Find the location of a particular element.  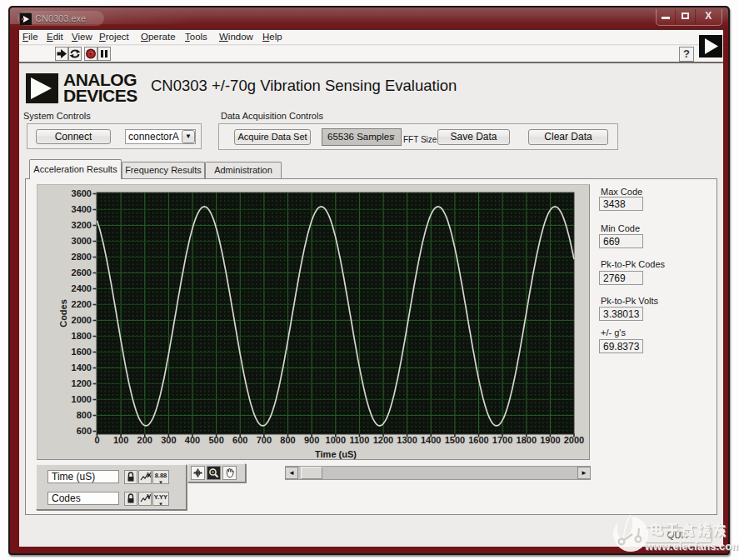

svg-text: 1600 is located at coordinates (82, 352).